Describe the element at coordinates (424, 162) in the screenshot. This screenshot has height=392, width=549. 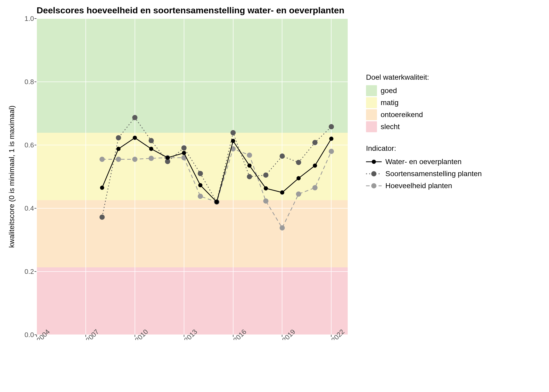
I see `legend-label: Water- en oeverplanten` at that location.